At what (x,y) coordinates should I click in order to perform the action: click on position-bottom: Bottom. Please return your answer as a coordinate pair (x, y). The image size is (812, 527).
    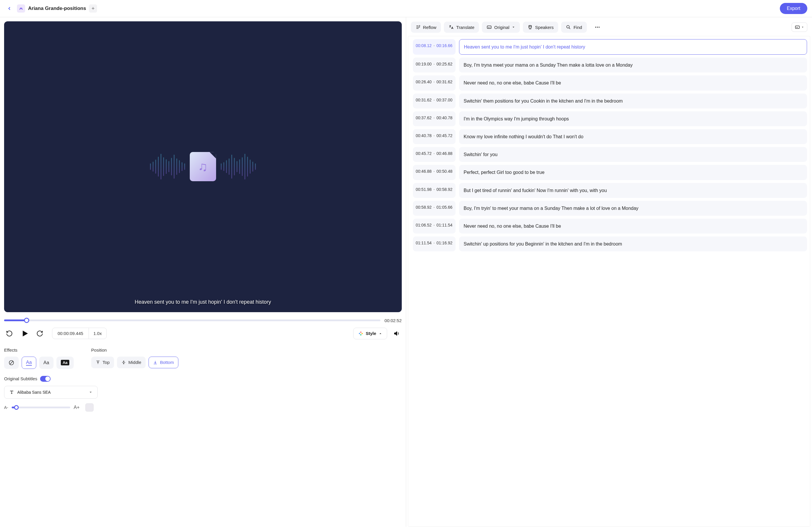
    Looking at the image, I should click on (163, 362).